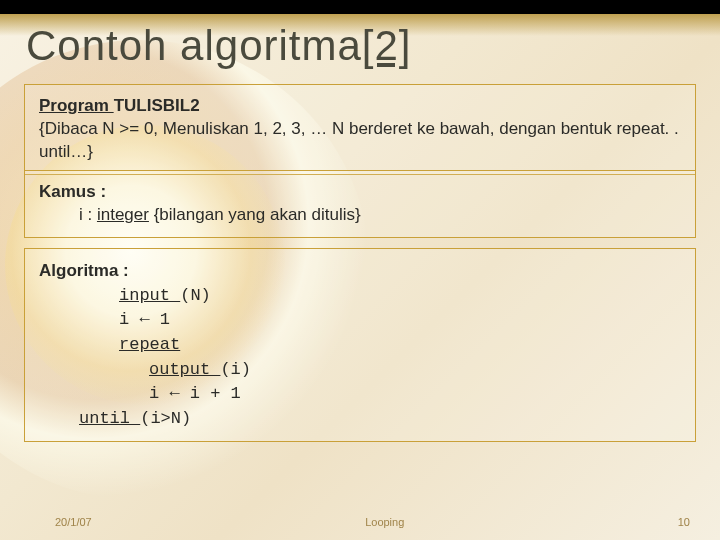 This screenshot has width=720, height=540. Describe the element at coordinates (166, 418) in the screenshot. I see `until-cond: (i>N)` at that location.